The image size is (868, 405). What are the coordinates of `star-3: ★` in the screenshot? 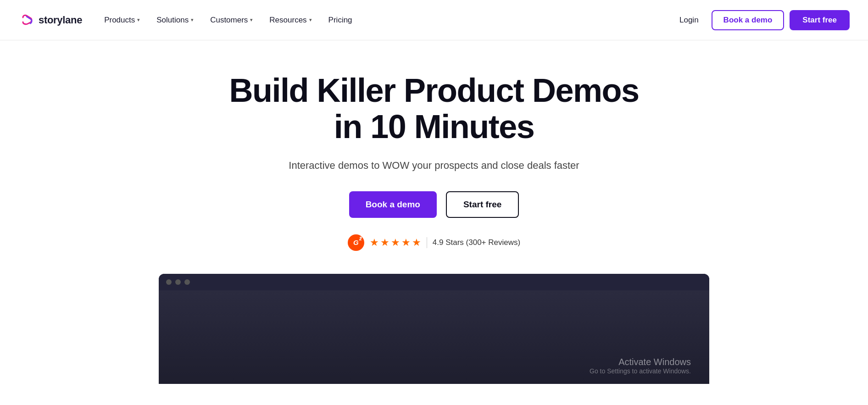 It's located at (395, 243).